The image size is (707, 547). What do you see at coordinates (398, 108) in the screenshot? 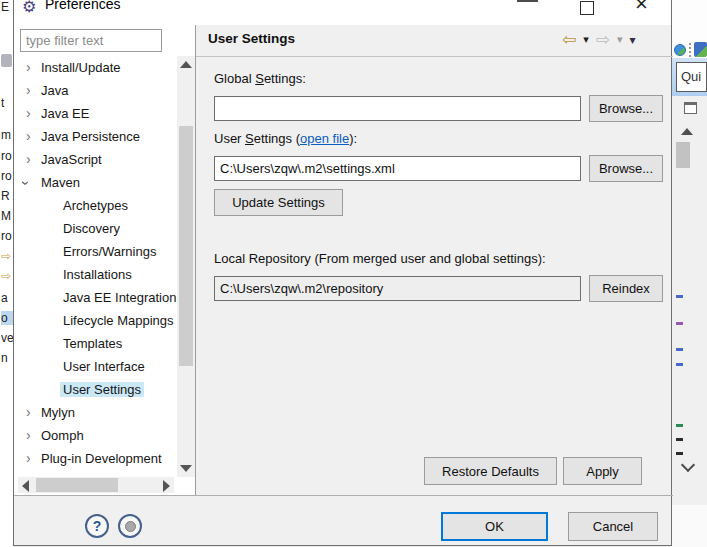
I see `global-settings-input` at bounding box center [398, 108].